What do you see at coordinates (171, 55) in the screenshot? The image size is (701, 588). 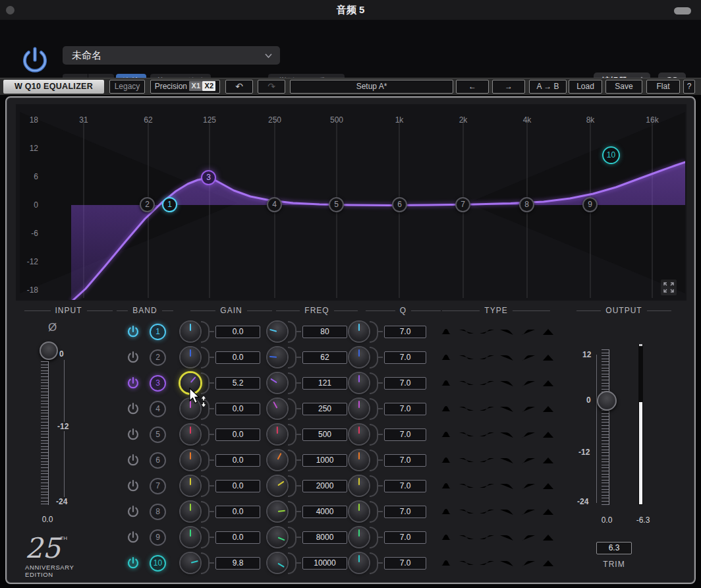 I see `preset-select: 未命名` at bounding box center [171, 55].